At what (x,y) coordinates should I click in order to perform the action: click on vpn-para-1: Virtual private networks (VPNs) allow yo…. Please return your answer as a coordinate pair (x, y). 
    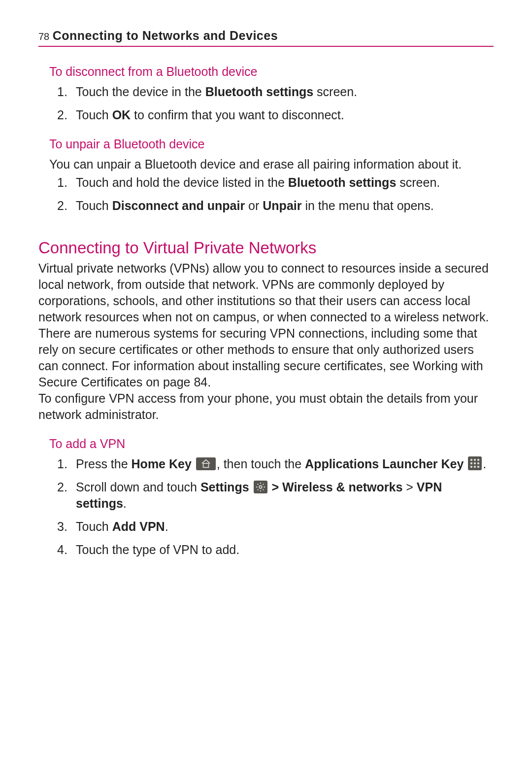
    Looking at the image, I should click on (266, 293).